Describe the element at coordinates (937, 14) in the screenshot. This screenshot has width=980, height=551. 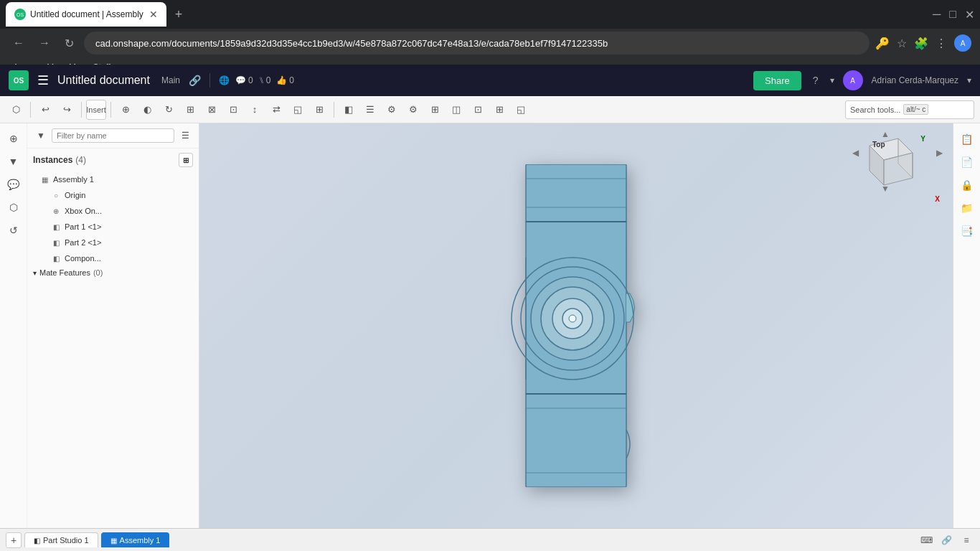
I see `minimize-button: ─` at that location.